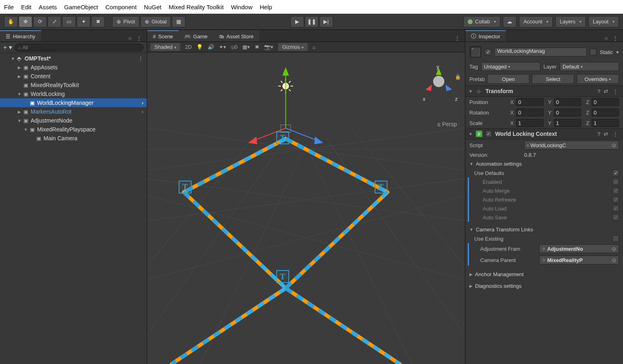 The height and width of the screenshot is (364, 623). What do you see at coordinates (79, 48) in the screenshot?
I see `hierarchy-search: ⌕All` at bounding box center [79, 48].